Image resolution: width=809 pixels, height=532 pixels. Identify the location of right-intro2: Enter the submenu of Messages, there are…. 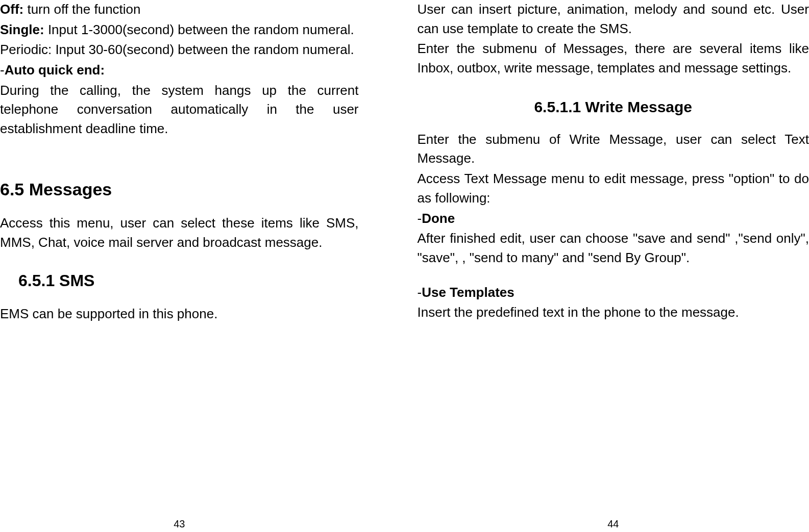
(614, 58).